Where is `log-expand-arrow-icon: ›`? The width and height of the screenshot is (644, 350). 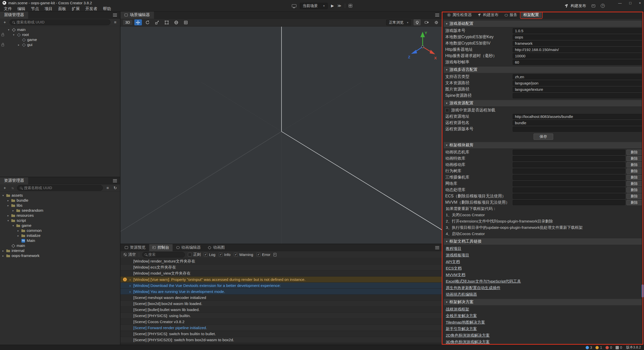
log-expand-arrow-icon: › is located at coordinates (130, 286).